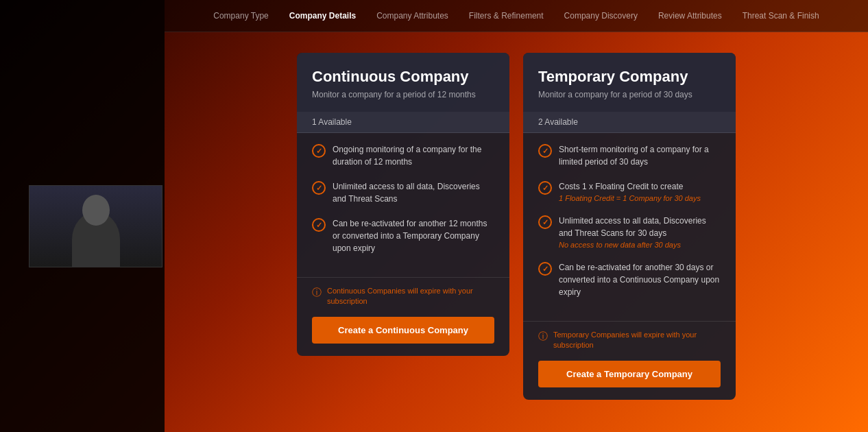 The image size is (868, 432). I want to click on check-icon-t4, so click(545, 269).